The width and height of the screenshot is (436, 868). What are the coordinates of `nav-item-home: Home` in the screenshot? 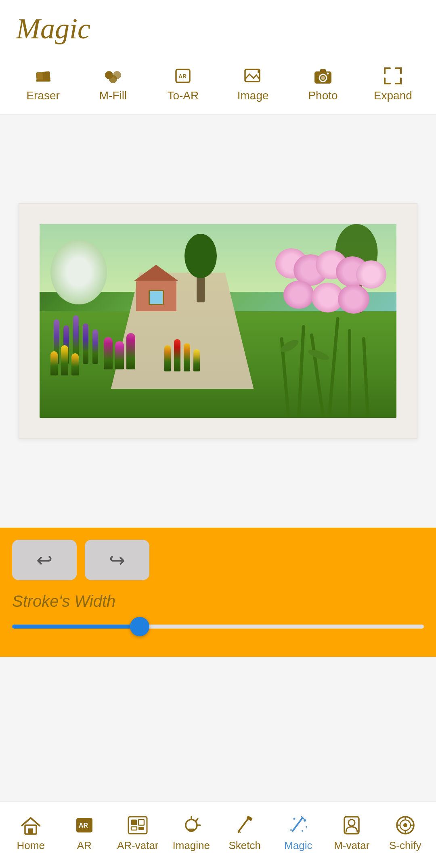 It's located at (31, 833).